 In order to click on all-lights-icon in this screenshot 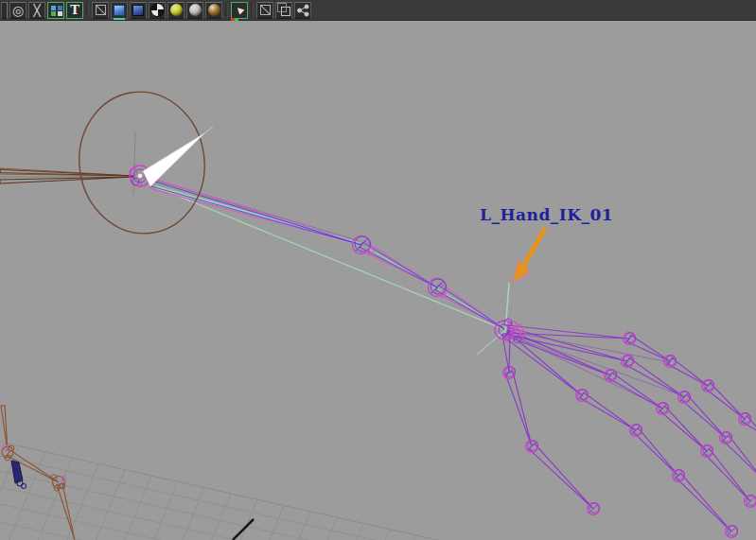, I will do `click(176, 10)`.